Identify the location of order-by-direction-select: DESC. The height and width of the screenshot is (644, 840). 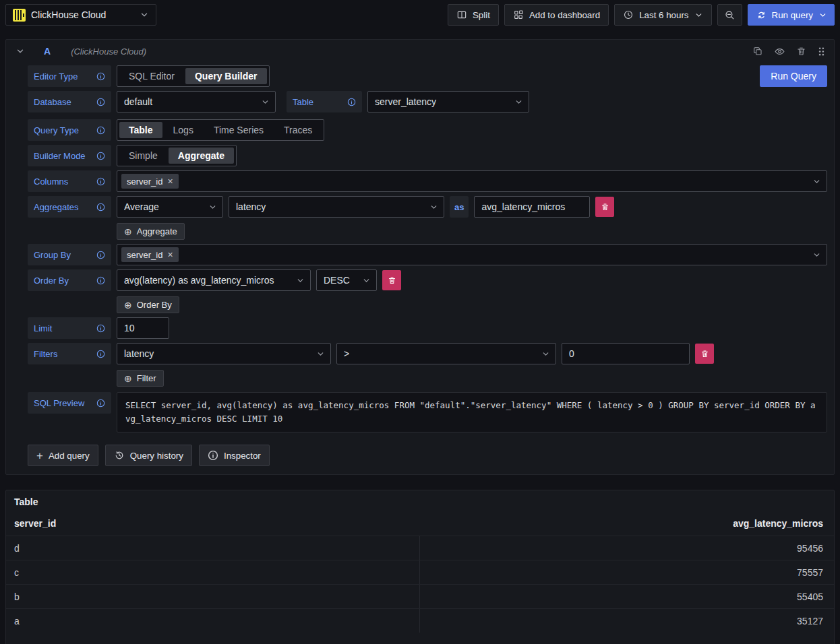
(347, 280).